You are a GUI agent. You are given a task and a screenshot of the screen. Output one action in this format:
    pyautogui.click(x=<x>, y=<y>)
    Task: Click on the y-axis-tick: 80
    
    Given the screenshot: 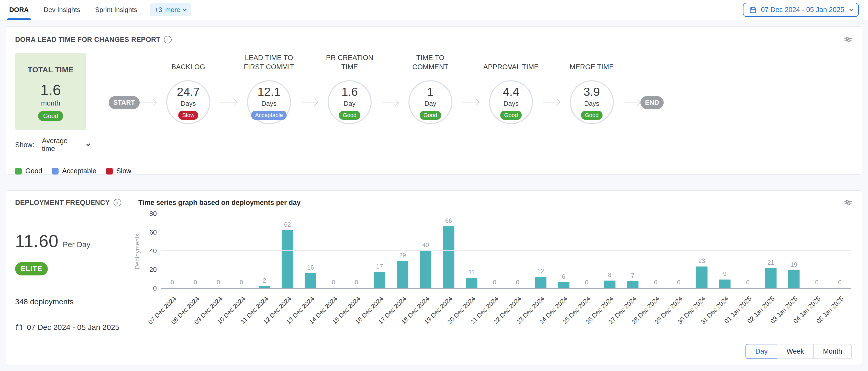 What is the action you would take?
    pyautogui.click(x=153, y=214)
    